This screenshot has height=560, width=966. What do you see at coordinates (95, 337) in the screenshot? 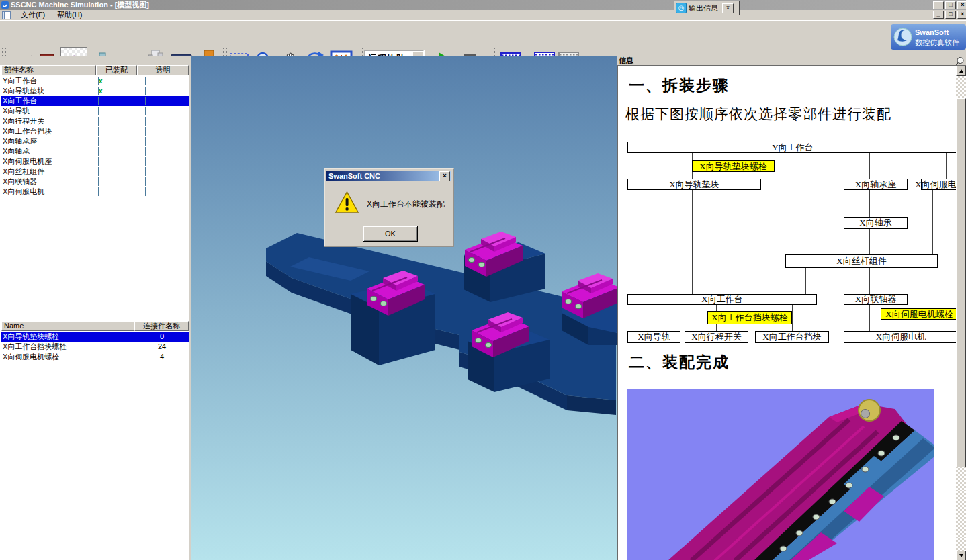
I see `table-row-selected: X向导轨垫块螺栓0` at bounding box center [95, 337].